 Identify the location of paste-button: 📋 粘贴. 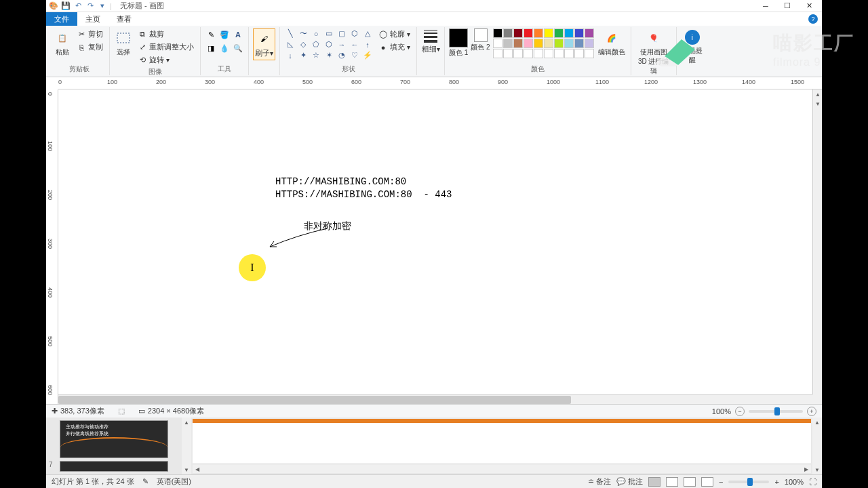
(62, 43).